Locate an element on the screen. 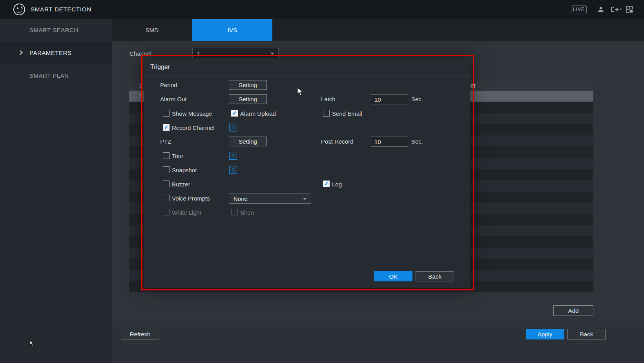  sidebar-item-smart-search: SMART SEARCH is located at coordinates (56, 30).